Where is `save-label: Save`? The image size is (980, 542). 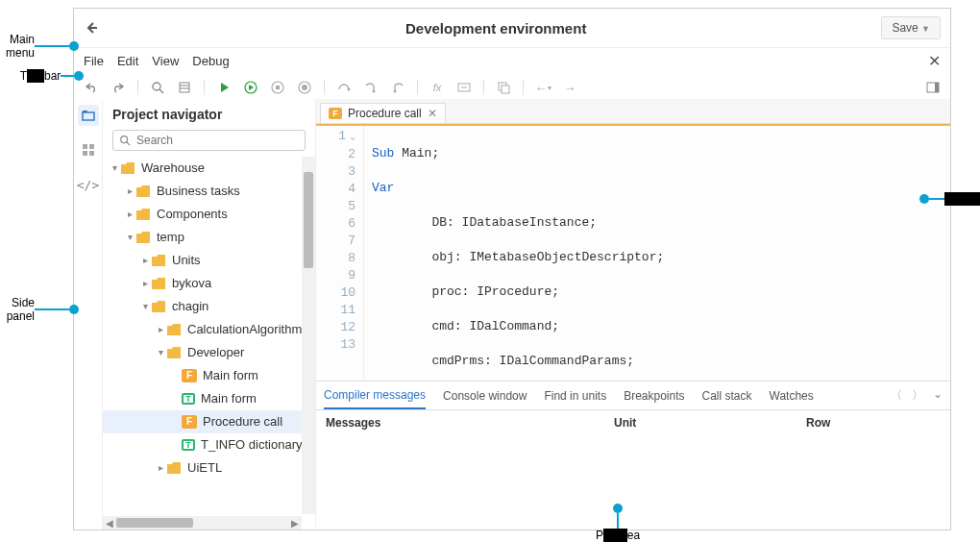
save-label: Save is located at coordinates (905, 28).